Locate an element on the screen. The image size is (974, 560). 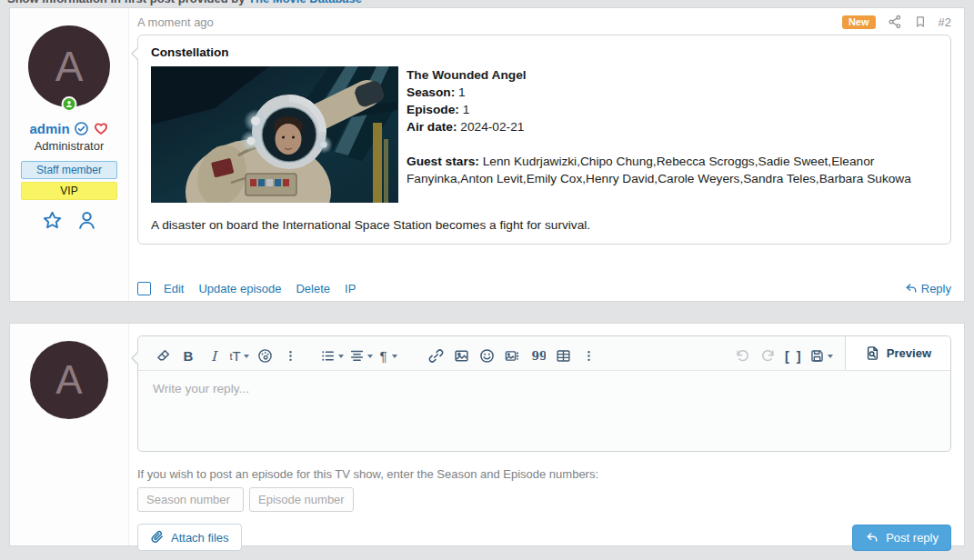
svg-text: 99 is located at coordinates (538, 356).